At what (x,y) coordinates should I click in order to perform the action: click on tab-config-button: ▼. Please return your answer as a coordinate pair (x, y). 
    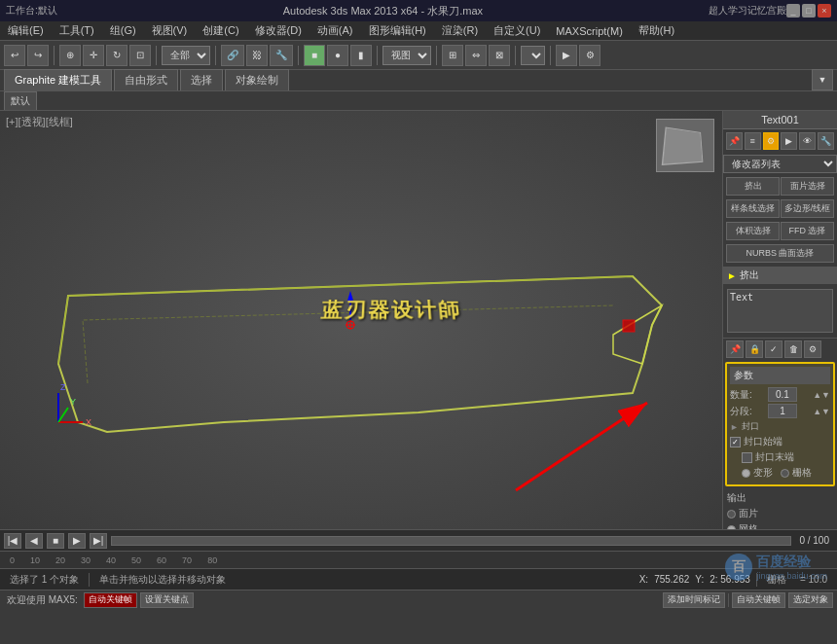
    Looking at the image, I should click on (822, 80).